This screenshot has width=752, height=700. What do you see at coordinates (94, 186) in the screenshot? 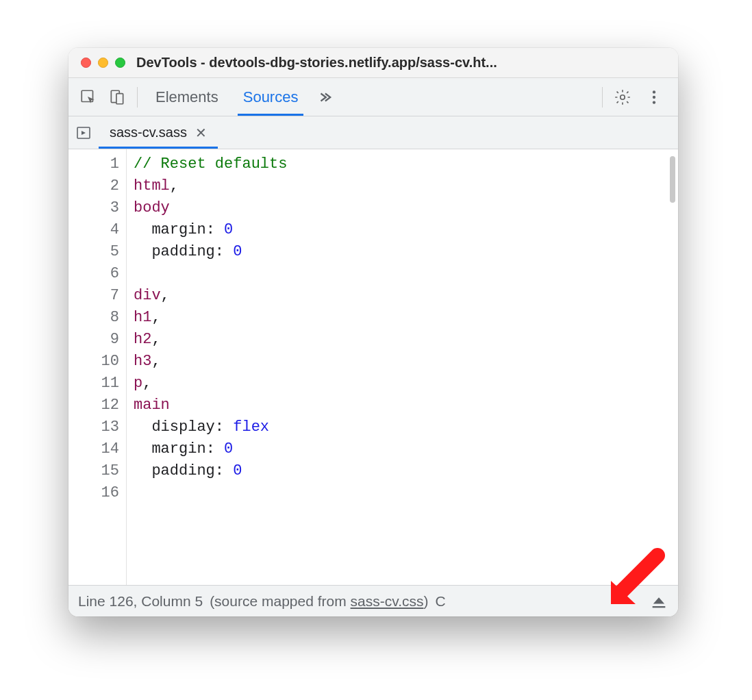
I see `line-number: 2` at bounding box center [94, 186].